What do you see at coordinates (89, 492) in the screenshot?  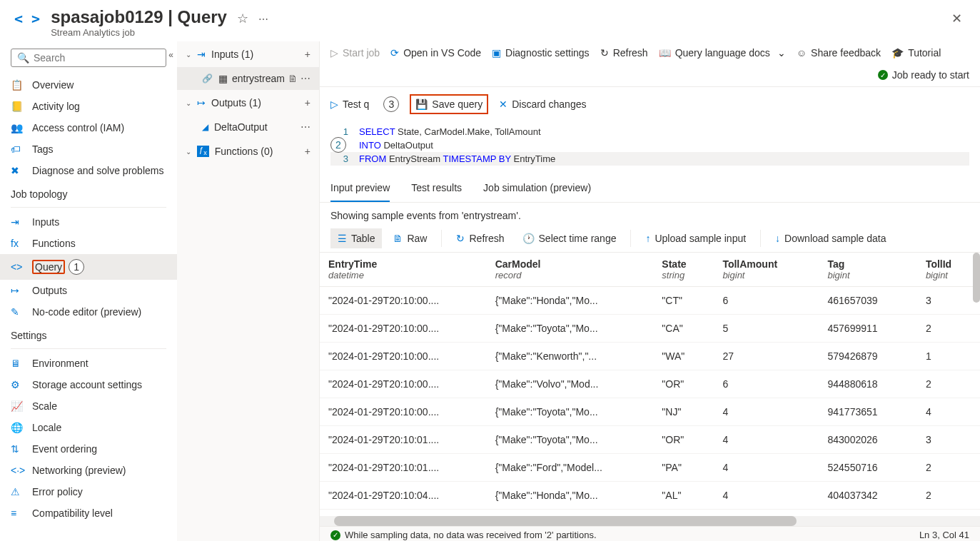 I see `nav-item-error-policy: ⚠Error policy` at bounding box center [89, 492].